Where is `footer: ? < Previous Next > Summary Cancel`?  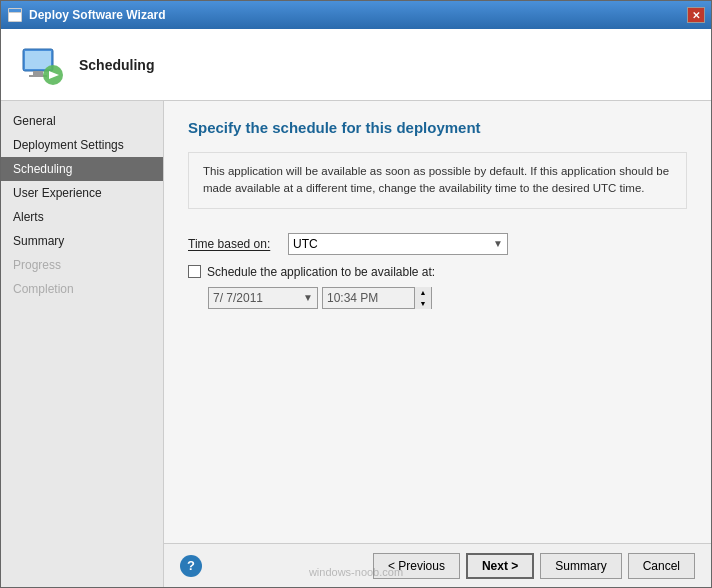
footer: ? < Previous Next > Summary Cancel is located at coordinates (438, 565).